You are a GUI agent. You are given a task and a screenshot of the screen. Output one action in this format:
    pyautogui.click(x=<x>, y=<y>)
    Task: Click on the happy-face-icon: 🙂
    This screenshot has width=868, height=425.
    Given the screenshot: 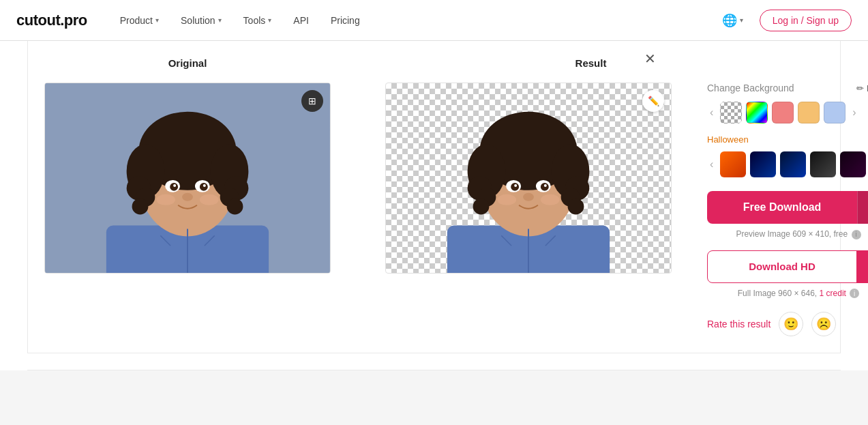 What is the action you would take?
    pyautogui.click(x=791, y=324)
    